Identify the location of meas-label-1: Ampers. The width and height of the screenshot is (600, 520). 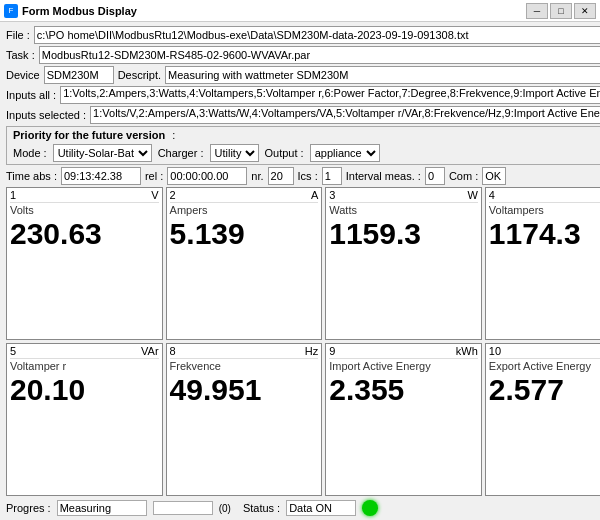
(244, 210).